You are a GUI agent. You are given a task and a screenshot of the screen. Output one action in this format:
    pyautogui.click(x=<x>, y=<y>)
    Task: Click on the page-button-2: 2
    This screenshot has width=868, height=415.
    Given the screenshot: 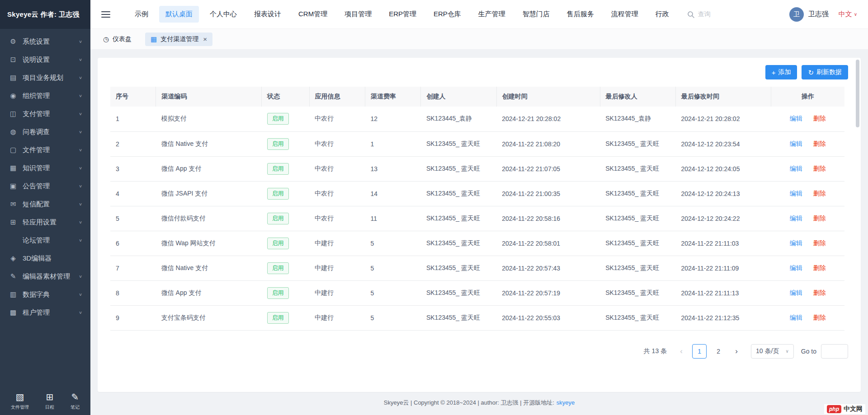 What is the action you would take?
    pyautogui.click(x=718, y=351)
    